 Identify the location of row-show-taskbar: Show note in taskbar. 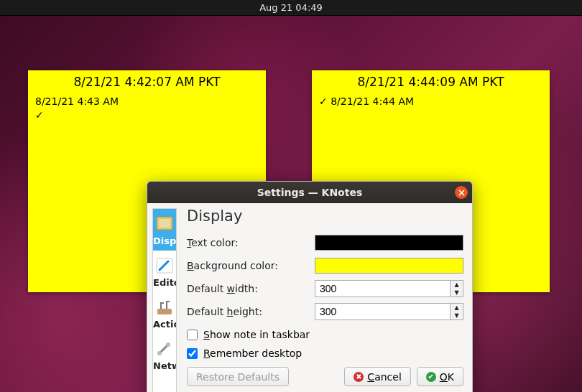
(325, 335).